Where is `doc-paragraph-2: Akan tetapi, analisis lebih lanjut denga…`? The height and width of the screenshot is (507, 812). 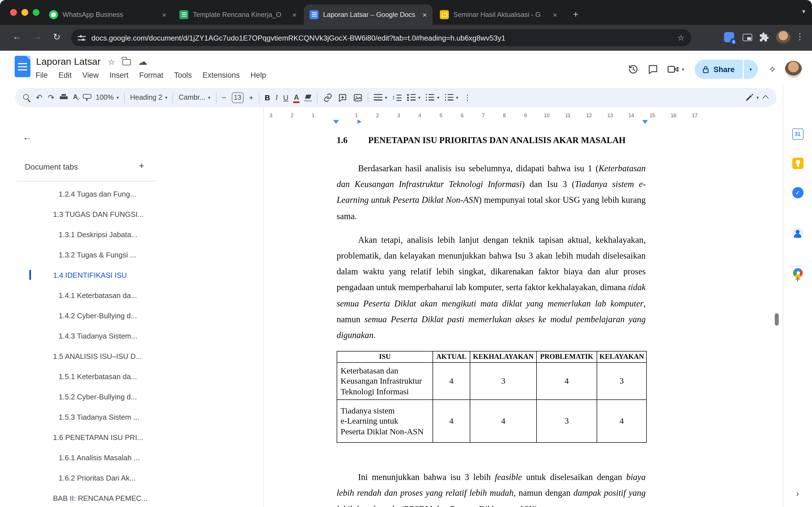 doc-paragraph-2: Akan tetapi, analisis lebih lanjut denga… is located at coordinates (491, 288).